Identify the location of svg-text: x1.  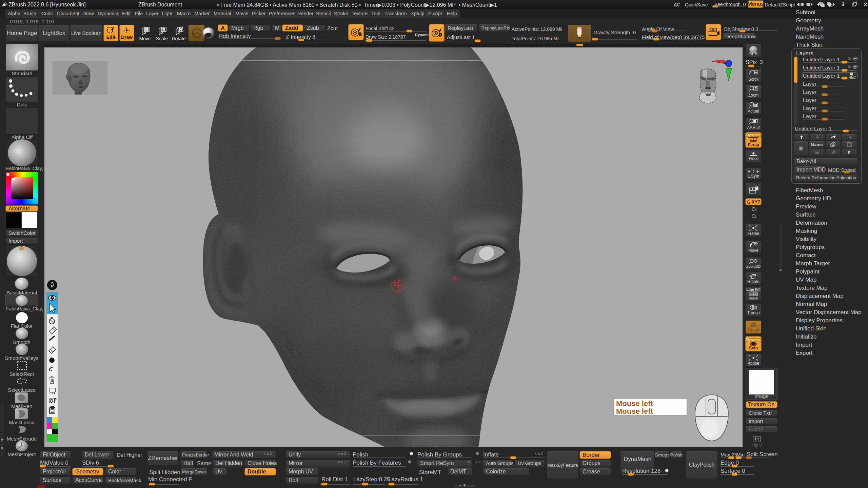
(756, 105).